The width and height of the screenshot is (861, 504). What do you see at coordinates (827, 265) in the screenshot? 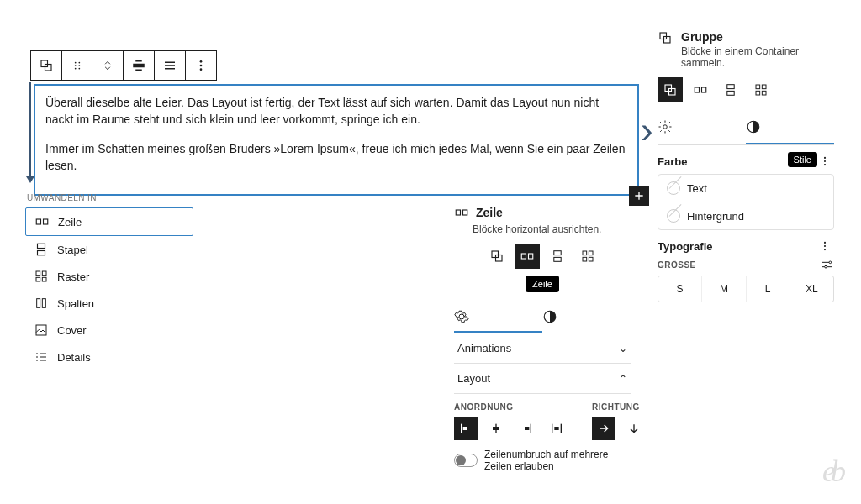
I see `size-custom` at bounding box center [827, 265].